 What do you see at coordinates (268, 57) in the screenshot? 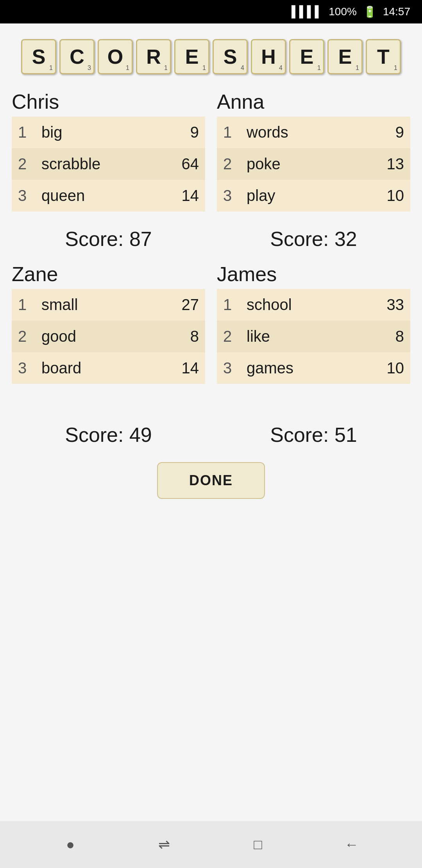
I see `title-tile-h: H4` at bounding box center [268, 57].